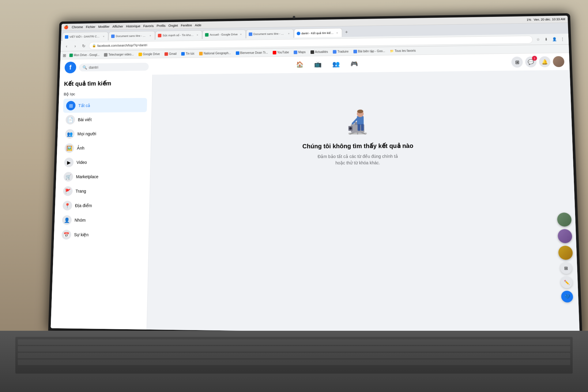 The image size is (588, 392). Describe the element at coordinates (67, 37) in the screenshot. I see `tab-1-favicon` at that location.